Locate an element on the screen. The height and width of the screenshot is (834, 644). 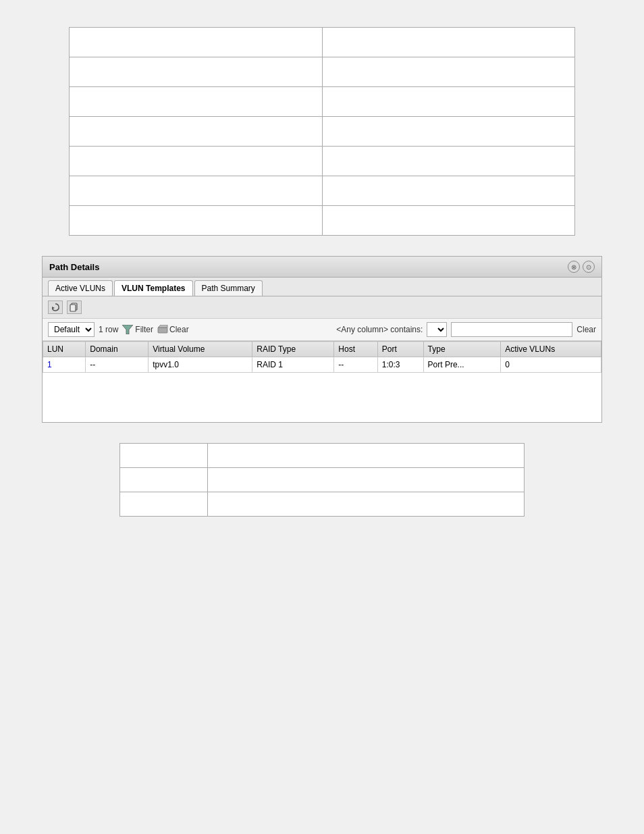
column-header: Virtual Volume is located at coordinates (200, 350).